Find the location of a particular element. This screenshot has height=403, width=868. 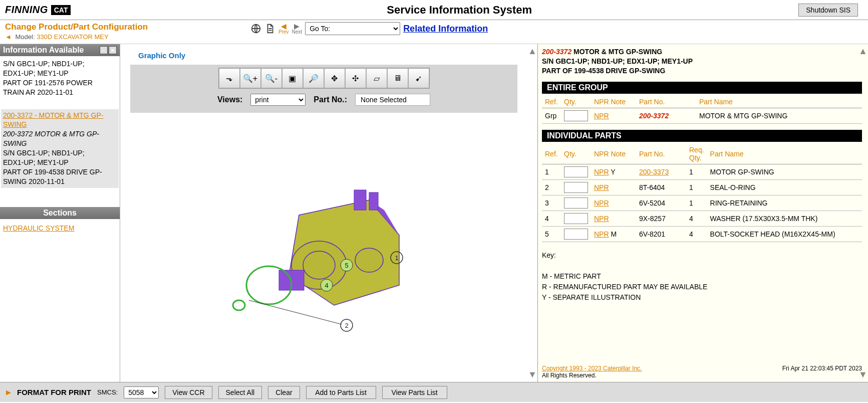

graphic-only-link: Graphic Only is located at coordinates (328, 55).